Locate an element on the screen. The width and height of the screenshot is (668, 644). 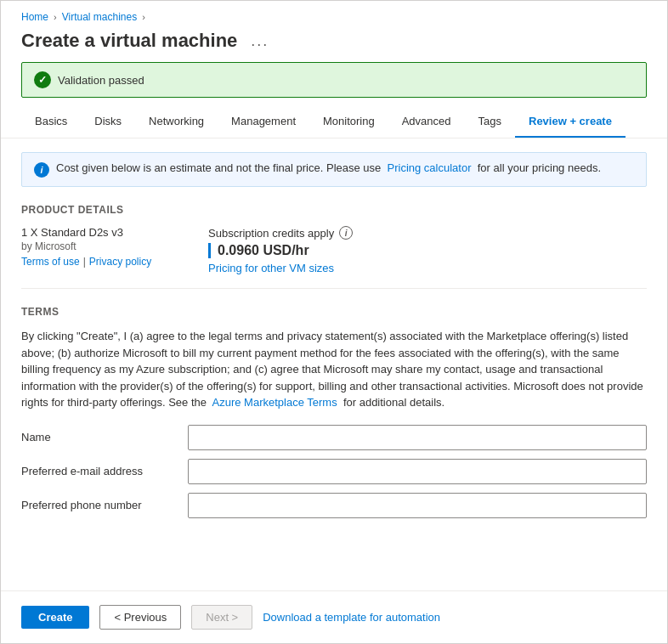
terms-text: By clicking "Create", I (a) agree to the… is located at coordinates (334, 370).